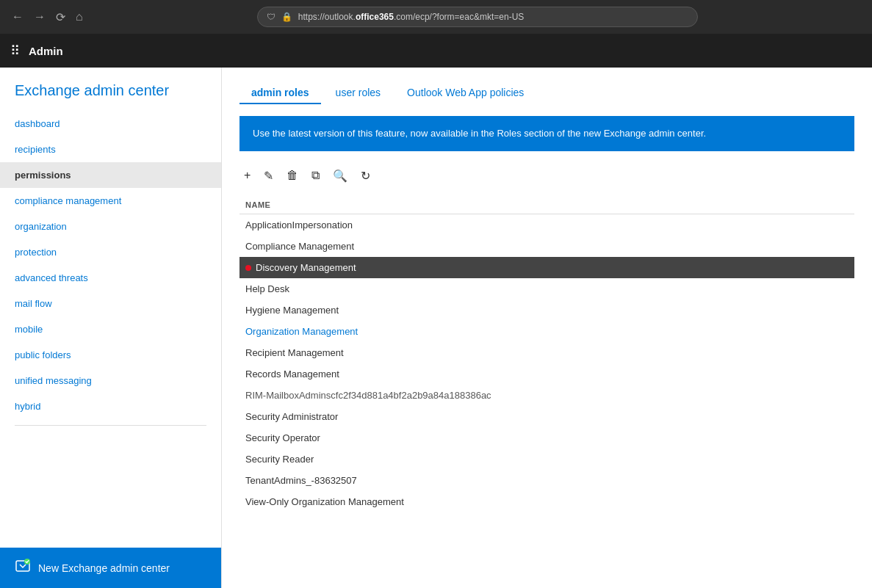 The height and width of the screenshot is (588, 872). Describe the element at coordinates (110, 380) in the screenshot. I see `sidebar-item-unified-messaging: unified messaging` at that location.